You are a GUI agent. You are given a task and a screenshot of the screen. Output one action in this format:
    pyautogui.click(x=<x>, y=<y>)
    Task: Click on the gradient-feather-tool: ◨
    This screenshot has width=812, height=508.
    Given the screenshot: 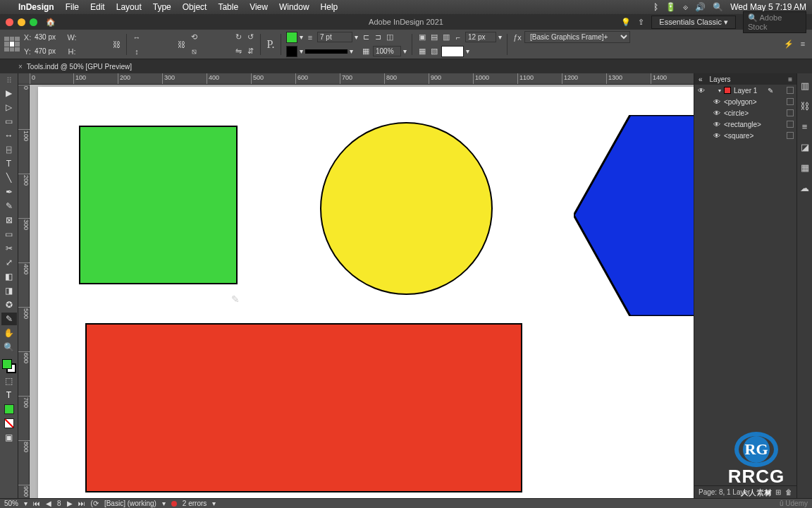 What is the action you would take?
    pyautogui.click(x=9, y=291)
    